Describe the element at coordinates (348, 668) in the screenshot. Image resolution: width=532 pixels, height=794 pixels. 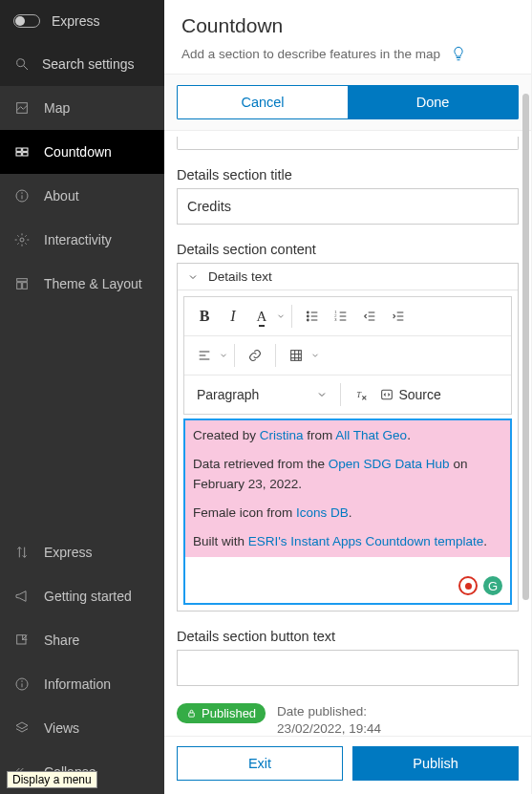
I see `details-button-input` at that location.